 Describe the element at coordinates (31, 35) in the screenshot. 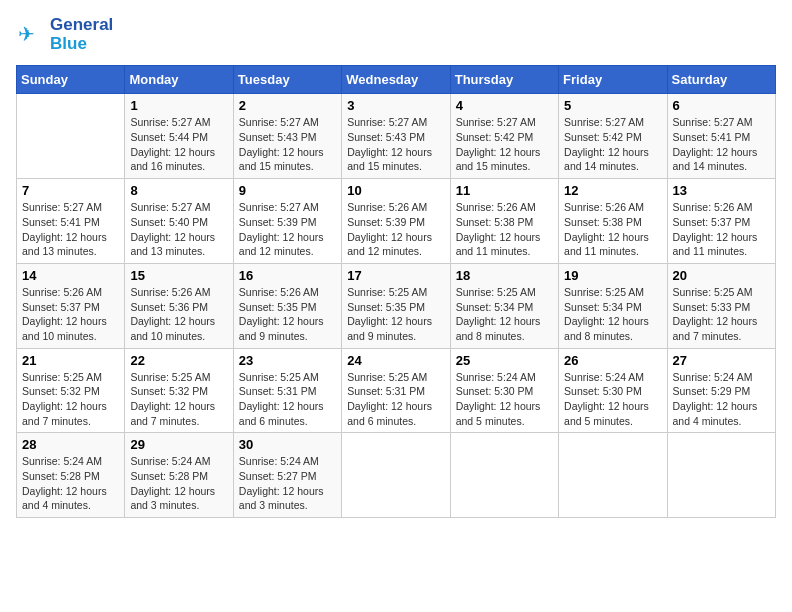

I see `logo-icon: ✈` at that location.